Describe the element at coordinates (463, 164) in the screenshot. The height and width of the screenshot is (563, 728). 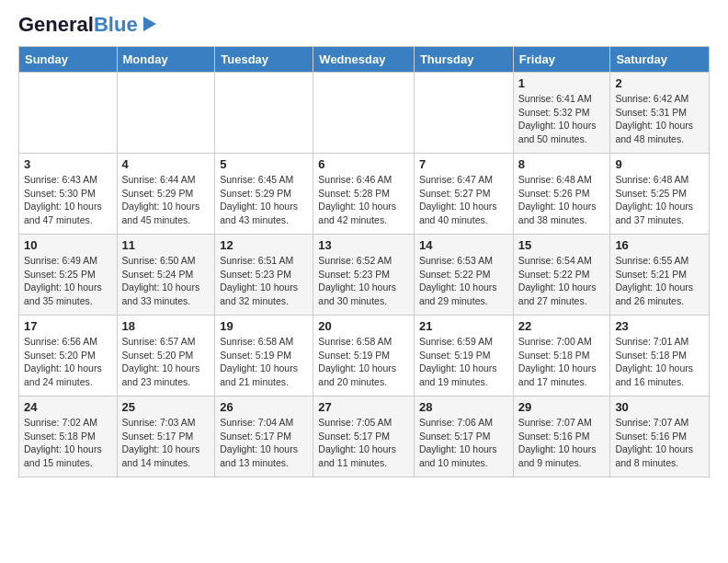
I see `day-number: 7` at that location.